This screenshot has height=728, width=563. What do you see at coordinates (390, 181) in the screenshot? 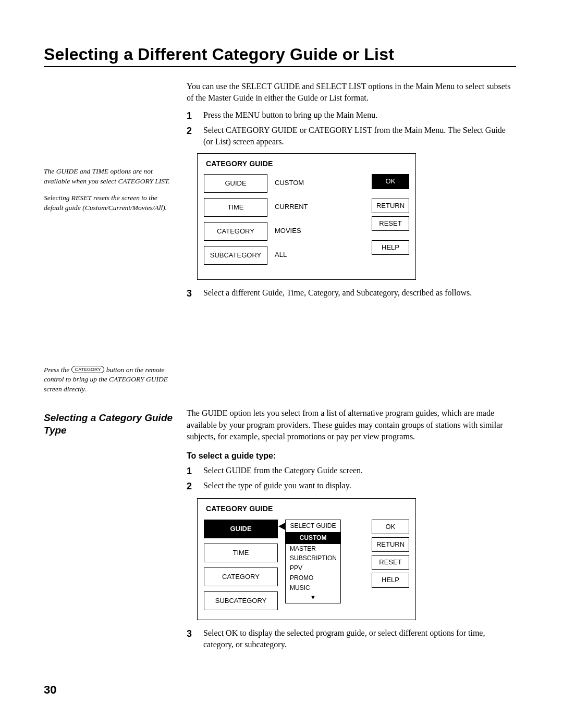
I see `s1-ok-button: OK` at bounding box center [390, 181].